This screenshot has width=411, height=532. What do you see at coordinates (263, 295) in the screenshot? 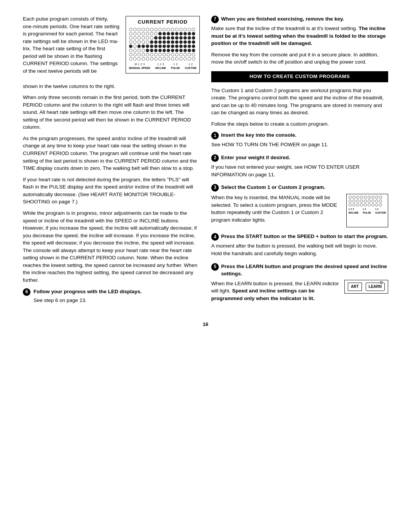
I see `step-5-bold: Speed and incline settings can be progra…` at bounding box center [263, 295].